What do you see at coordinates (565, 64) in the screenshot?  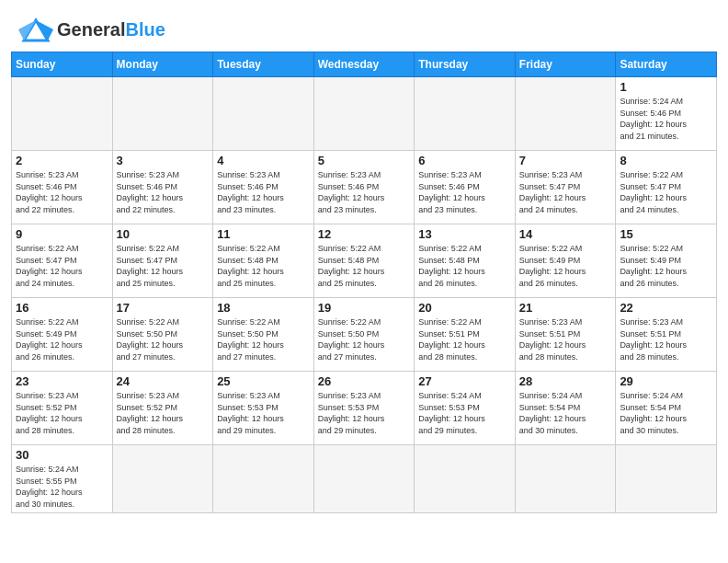 I see `weekday-header: Friday` at bounding box center [565, 64].